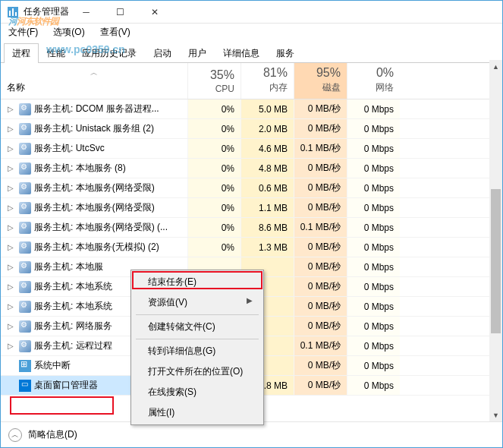 The width and height of the screenshot is (503, 448). Describe the element at coordinates (21, 53) in the screenshot. I see `tab-processes: 进程` at that location.